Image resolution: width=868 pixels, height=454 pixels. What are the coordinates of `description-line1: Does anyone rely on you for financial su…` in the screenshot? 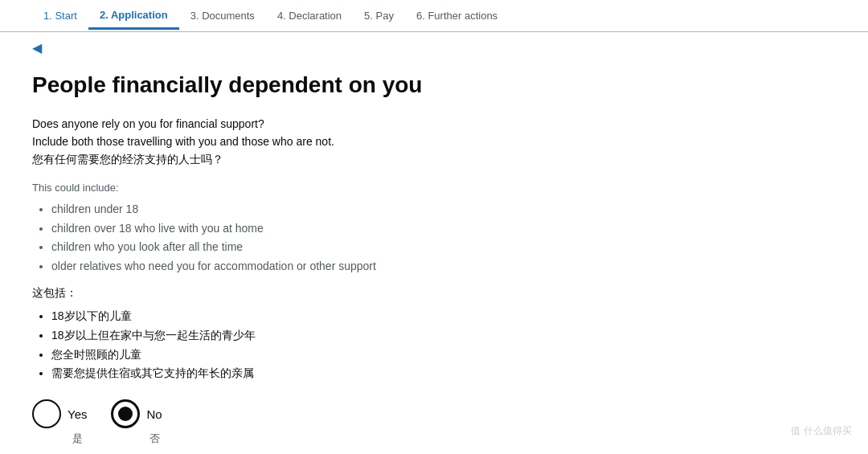 It's located at (281, 124).